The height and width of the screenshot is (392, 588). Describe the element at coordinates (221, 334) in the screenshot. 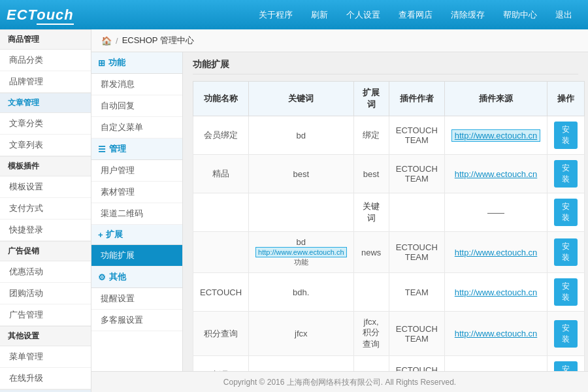

I see `cell-name: 积分查询` at that location.